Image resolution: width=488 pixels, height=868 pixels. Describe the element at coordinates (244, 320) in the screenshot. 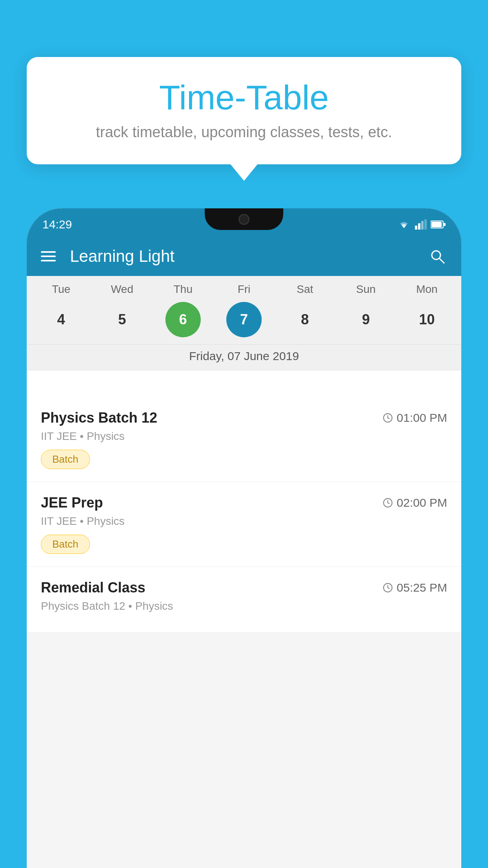

I see `date-7-selected: 7` at that location.